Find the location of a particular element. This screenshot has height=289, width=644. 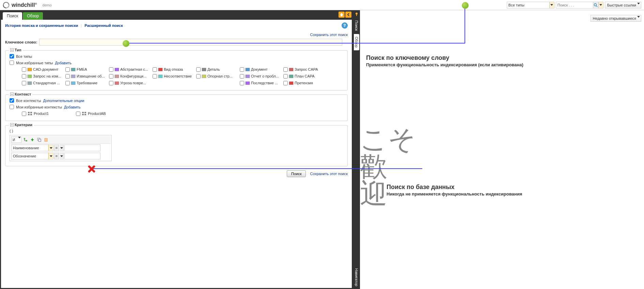

global-search is located at coordinates (580, 5).